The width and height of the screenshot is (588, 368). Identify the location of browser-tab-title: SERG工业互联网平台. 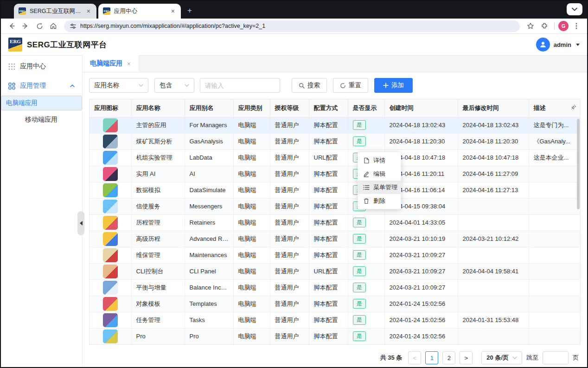
(56, 11).